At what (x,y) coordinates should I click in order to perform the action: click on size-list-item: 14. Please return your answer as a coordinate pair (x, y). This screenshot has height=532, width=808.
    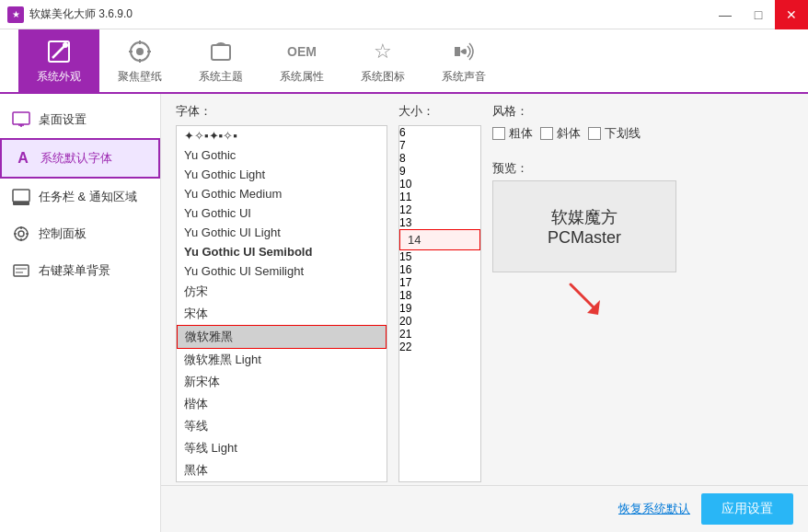
    Looking at the image, I should click on (440, 239).